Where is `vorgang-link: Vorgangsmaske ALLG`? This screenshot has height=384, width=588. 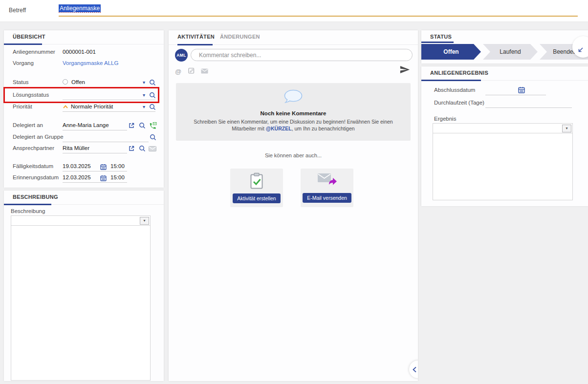 vorgang-link: Vorgangsmaske ALLG is located at coordinates (90, 63).